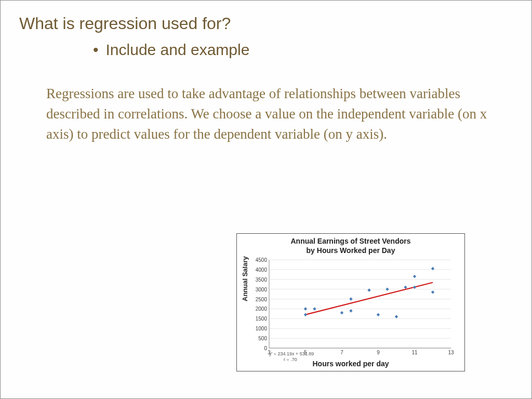 This screenshot has height=399, width=532. Describe the element at coordinates (260, 280) in the screenshot. I see `ytick-label: 3500` at that location.